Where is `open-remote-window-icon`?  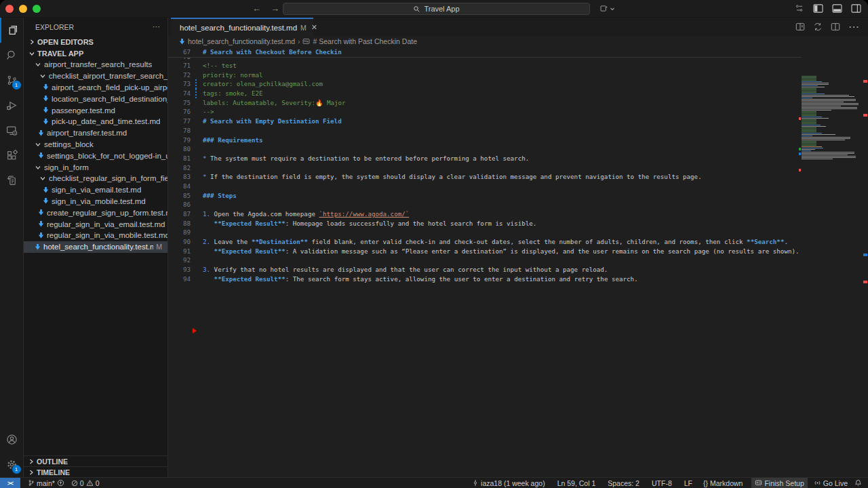 open-remote-window-icon is located at coordinates (604, 8).